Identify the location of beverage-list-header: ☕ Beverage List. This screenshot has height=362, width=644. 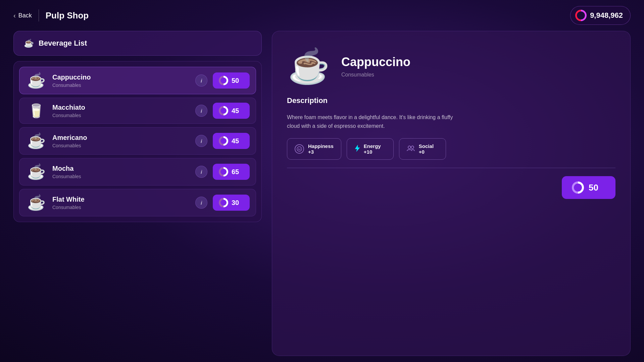
(138, 43).